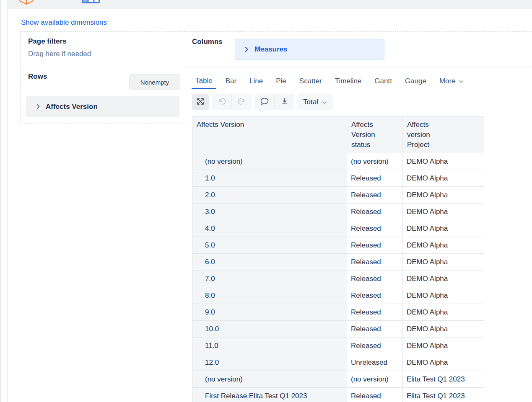  Describe the element at coordinates (452, 81) in the screenshot. I see `tab-more: More` at that location.